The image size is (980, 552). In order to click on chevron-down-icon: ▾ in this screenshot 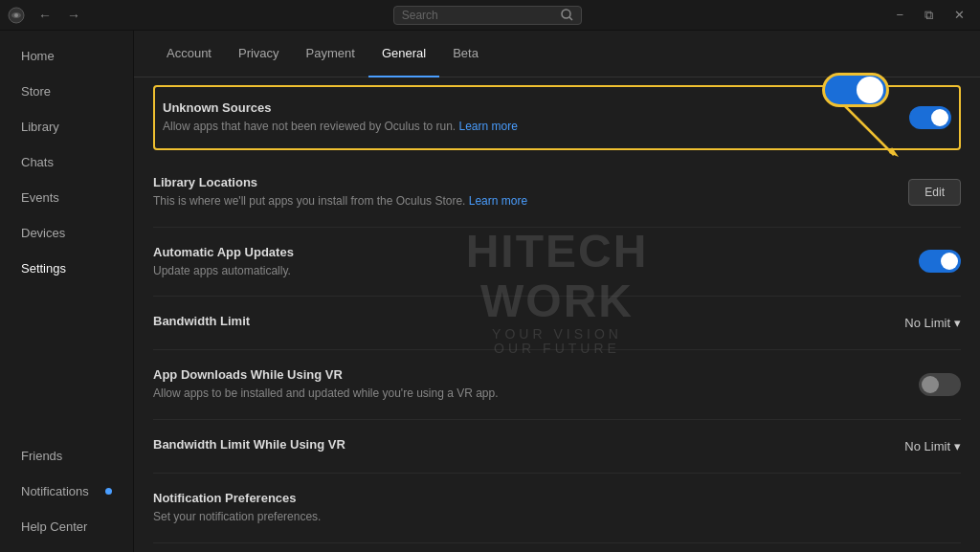, I will do `click(957, 323)`.